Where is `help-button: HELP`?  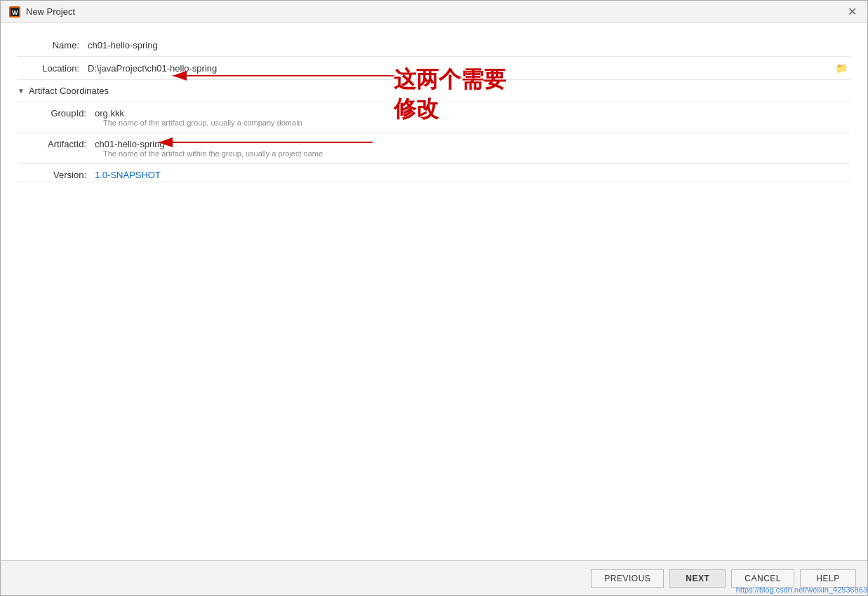
help-button: HELP is located at coordinates (828, 578).